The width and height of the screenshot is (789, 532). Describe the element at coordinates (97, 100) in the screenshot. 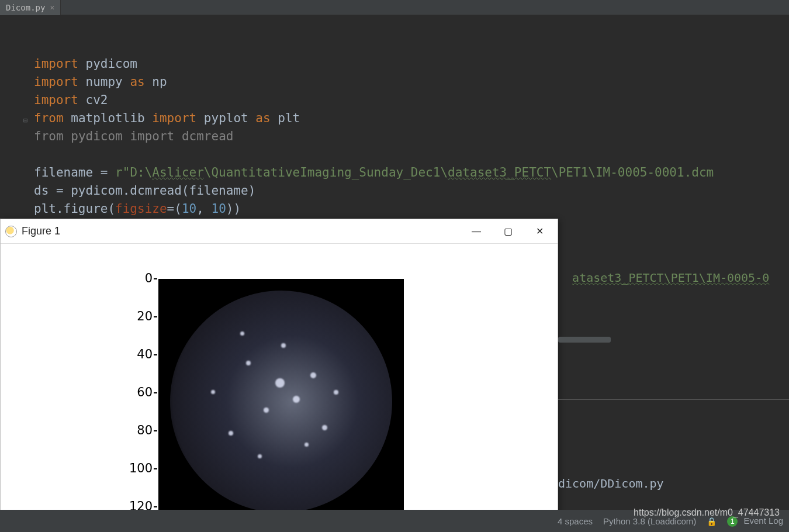

I see `code-token: cv2` at that location.